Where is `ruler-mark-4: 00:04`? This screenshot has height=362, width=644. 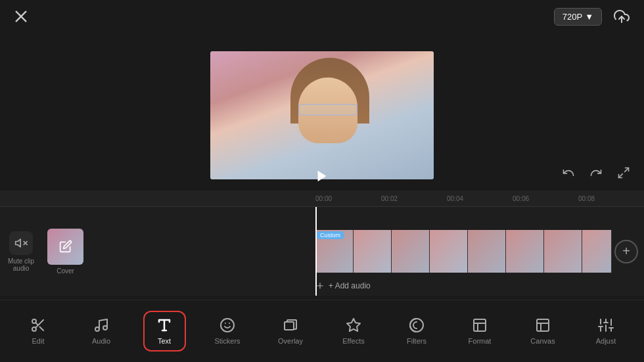 ruler-mark-4: 00:04 is located at coordinates (455, 198).